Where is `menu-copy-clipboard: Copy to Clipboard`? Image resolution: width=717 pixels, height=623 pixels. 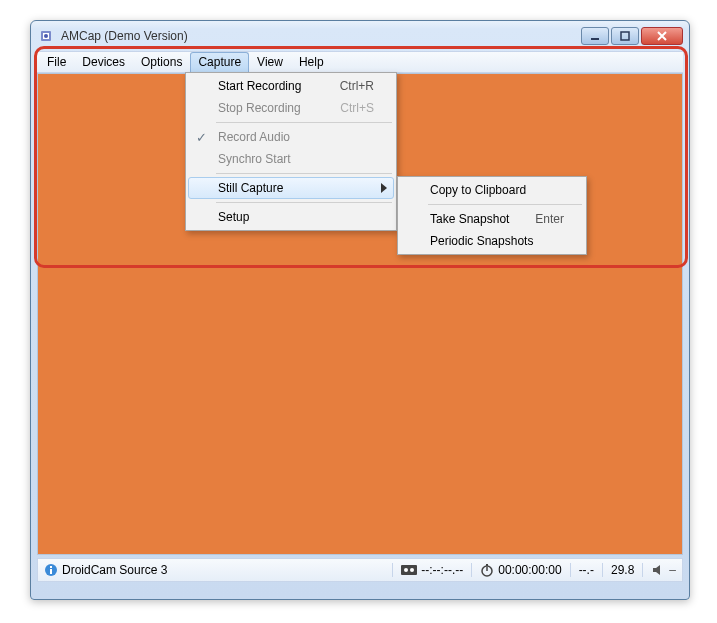
menu-copy-clipboard: Copy to Clipboard is located at coordinates (492, 190).